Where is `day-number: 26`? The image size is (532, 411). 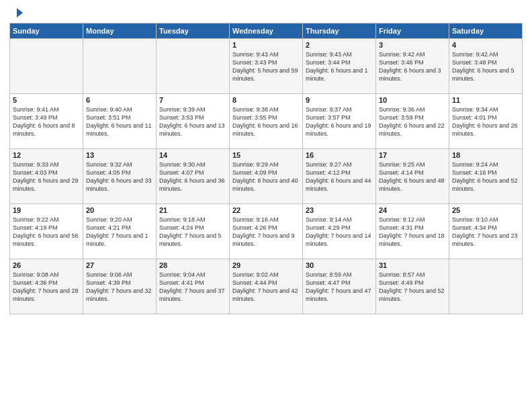
day-number: 26 is located at coordinates (46, 265).